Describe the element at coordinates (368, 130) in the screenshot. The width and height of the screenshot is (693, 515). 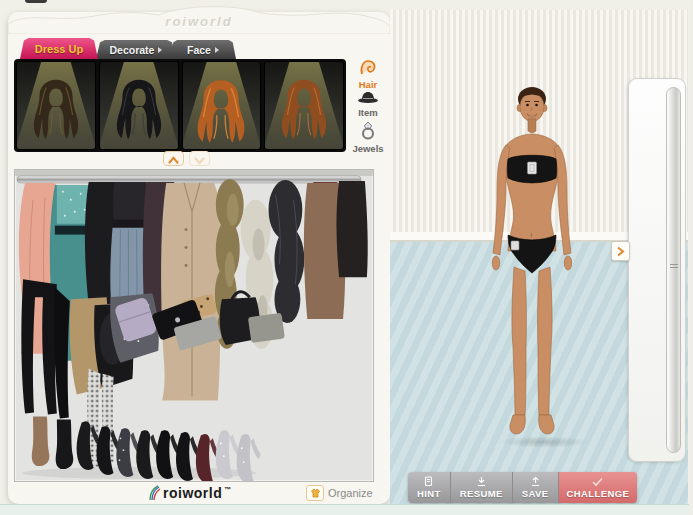
I see `ring-icon` at that location.